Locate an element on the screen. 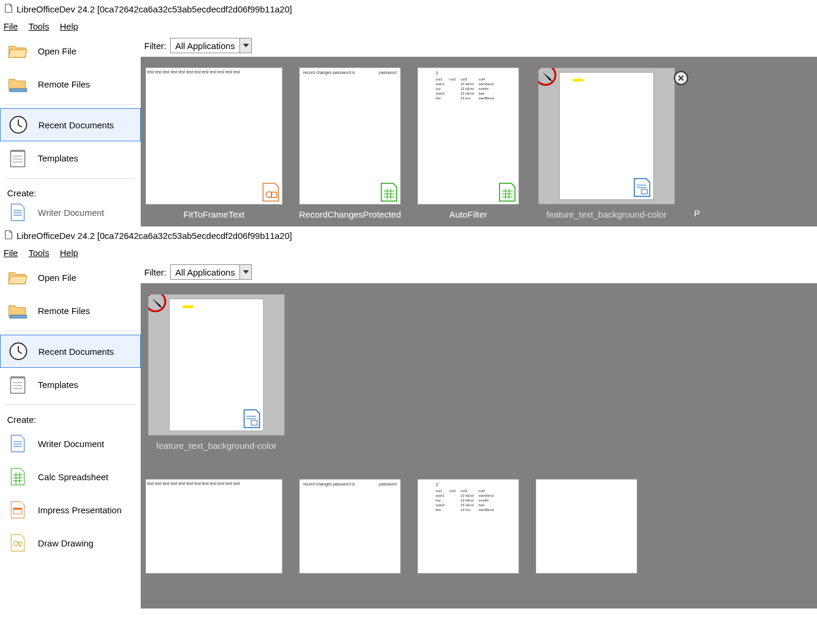 Image resolution: width=817 pixels, height=644 pixels. doc-preview-text: test test test test test test test test … is located at coordinates (214, 72).